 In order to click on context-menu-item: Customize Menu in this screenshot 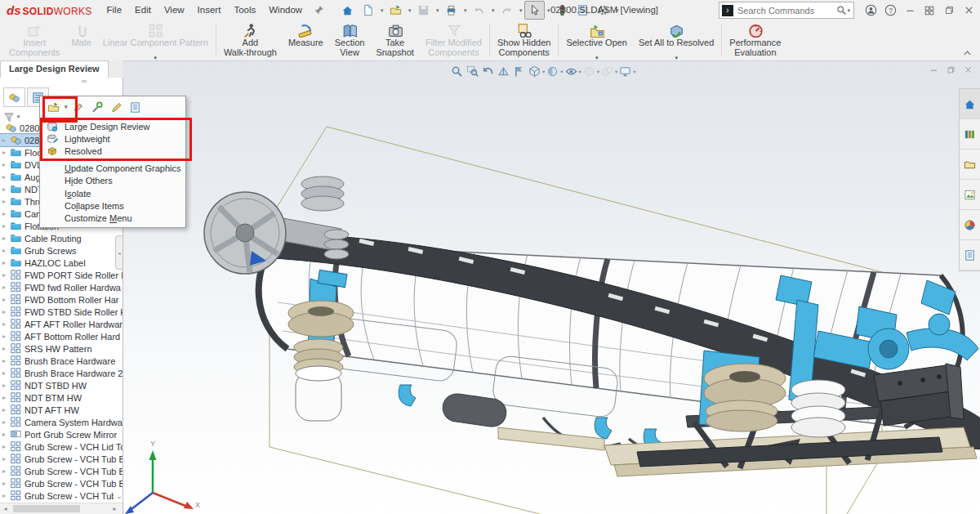, I will do `click(113, 219)`.